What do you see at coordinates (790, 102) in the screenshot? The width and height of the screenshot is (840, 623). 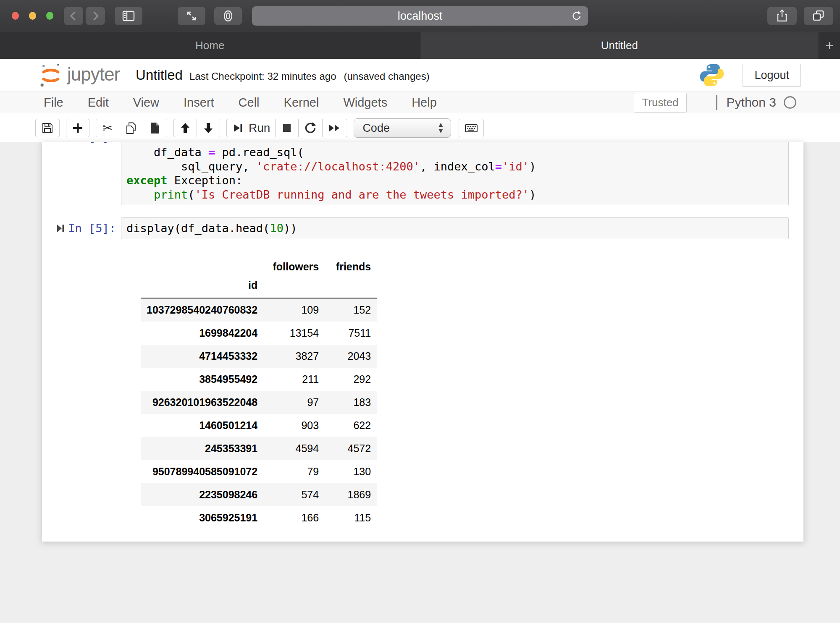 I see `kernel-idle-icon` at bounding box center [790, 102].